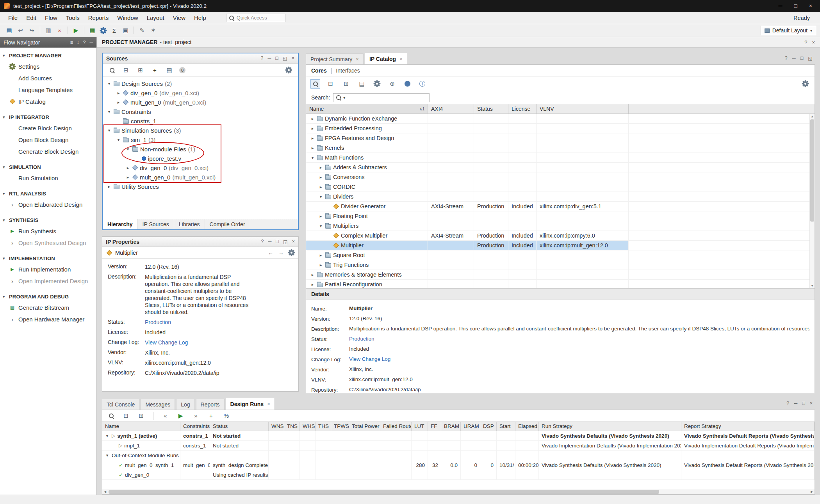 This screenshot has height=504, width=820. Describe the element at coordinates (195, 426) in the screenshot. I see `column-header-constraints: Constraints` at that location.